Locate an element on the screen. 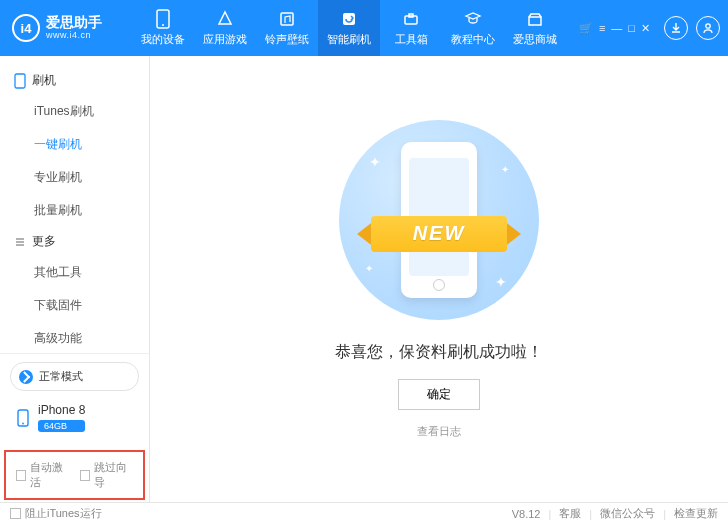 Image resolution: width=728 pixels, height=524 pixels. checkbox-block-itunes: 阻止iTunes运行 is located at coordinates (56, 514).